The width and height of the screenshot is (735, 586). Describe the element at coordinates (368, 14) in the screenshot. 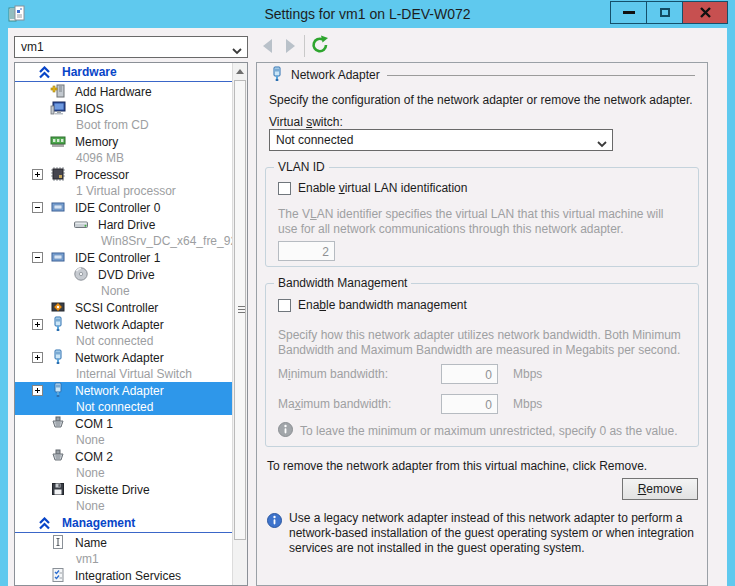

I see `titlebar: Settings for vm1 on L-DEV-W072` at that location.